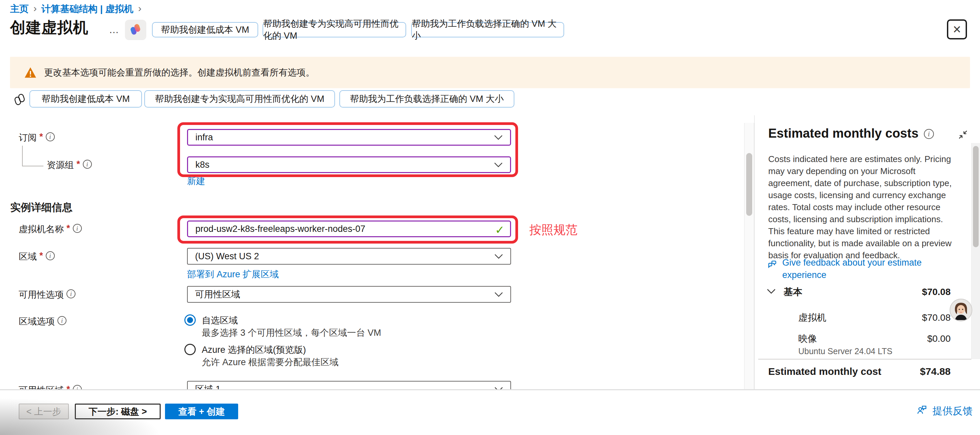 The height and width of the screenshot is (435, 980). What do you see at coordinates (196, 181) in the screenshot?
I see `create-new-link: 新建` at bounding box center [196, 181].